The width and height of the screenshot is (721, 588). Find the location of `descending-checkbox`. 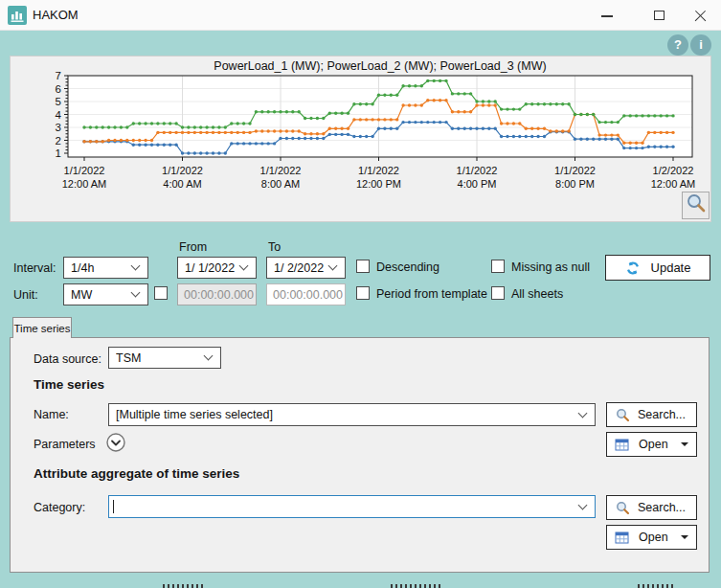

descending-checkbox is located at coordinates (363, 266).